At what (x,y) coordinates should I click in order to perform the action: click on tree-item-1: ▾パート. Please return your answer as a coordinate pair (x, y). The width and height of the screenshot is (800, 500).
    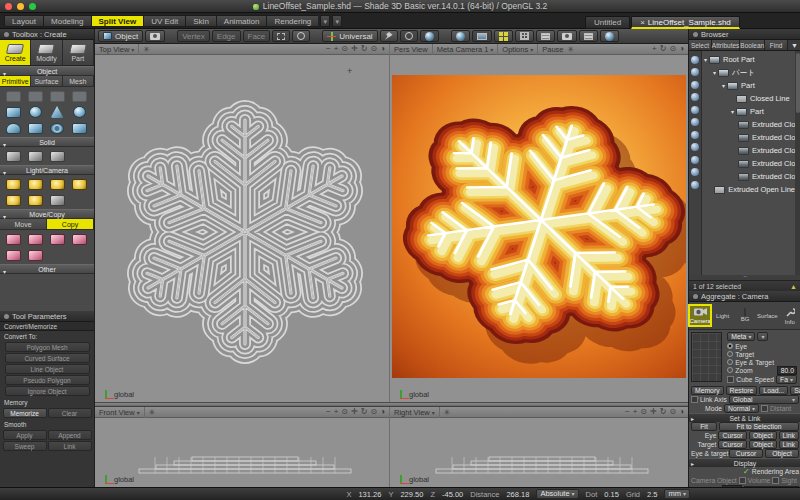
    Looking at the image, I should click on (748, 72).